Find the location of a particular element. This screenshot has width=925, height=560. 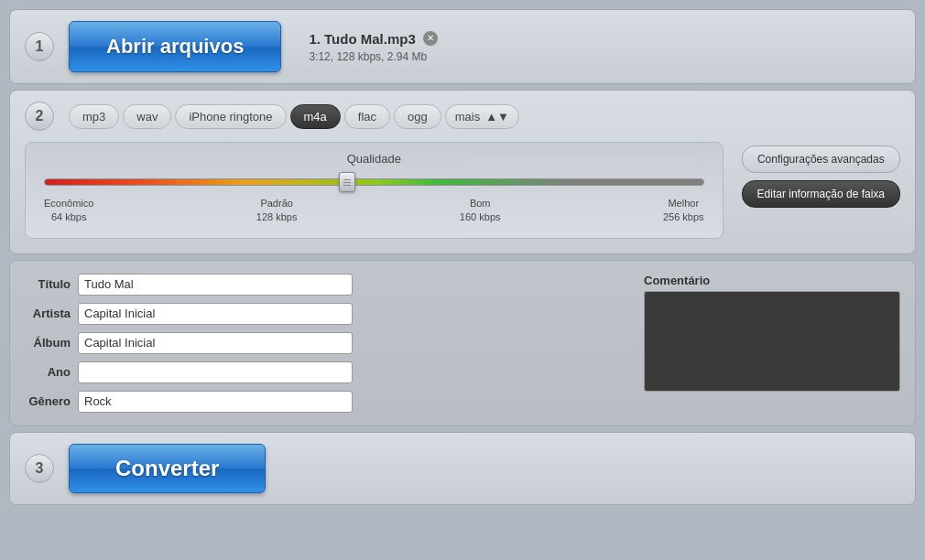

file-name-row: 1. Tudo Mal.mp3 ✕ is located at coordinates (373, 38).